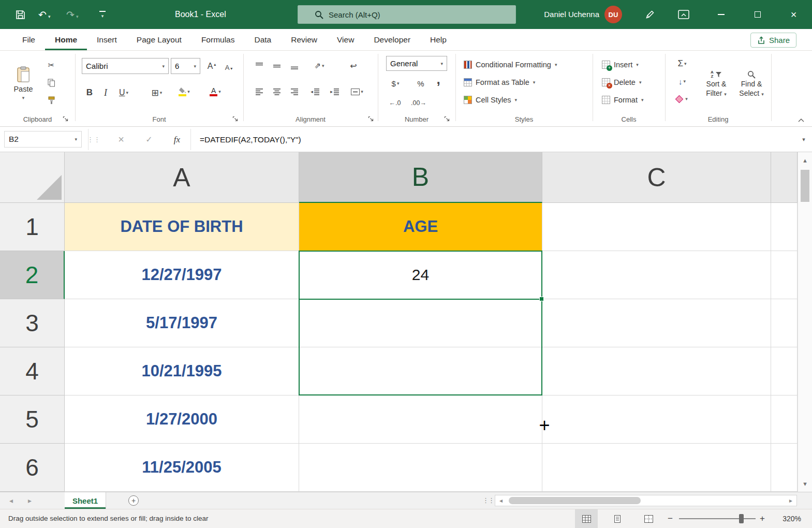  What do you see at coordinates (794, 14) in the screenshot?
I see `close-button: ×` at bounding box center [794, 14].